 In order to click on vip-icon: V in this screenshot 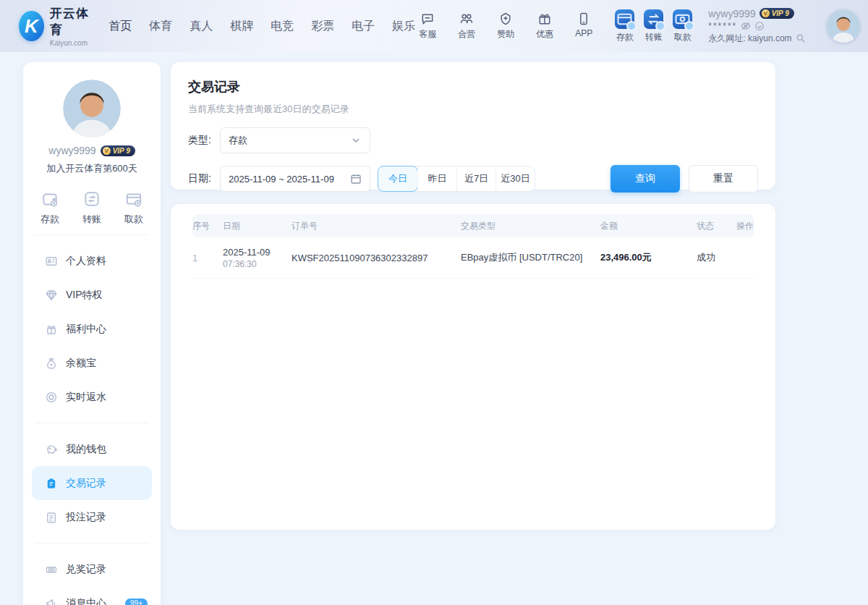, I will do `click(107, 151)`.